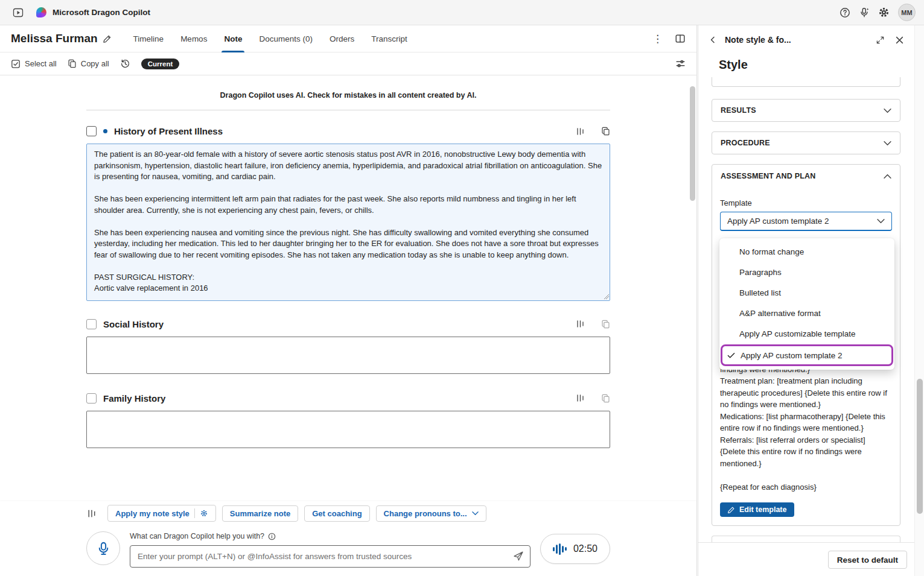 The image size is (924, 576). I want to click on tab-note: Note, so click(233, 39).